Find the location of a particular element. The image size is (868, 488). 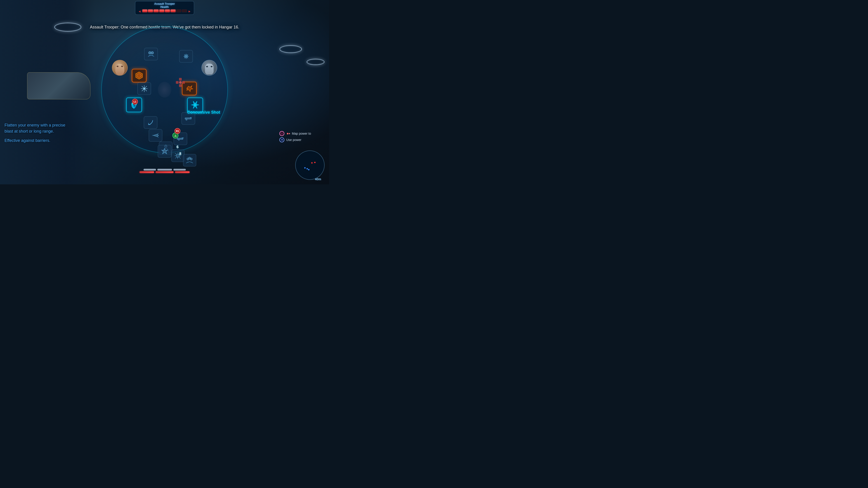

rifle-icon is located at coordinates (188, 119).